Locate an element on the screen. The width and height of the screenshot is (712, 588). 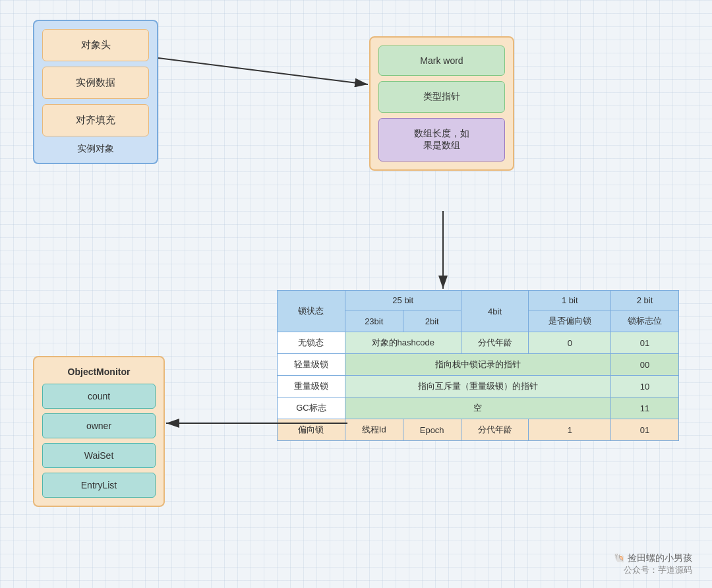
header-markword: Mark word is located at coordinates (442, 61).